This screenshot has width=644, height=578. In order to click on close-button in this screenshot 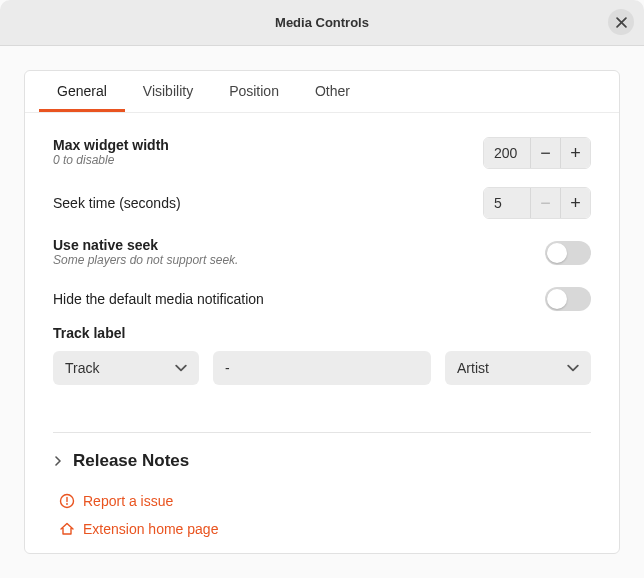, I will do `click(621, 22)`.